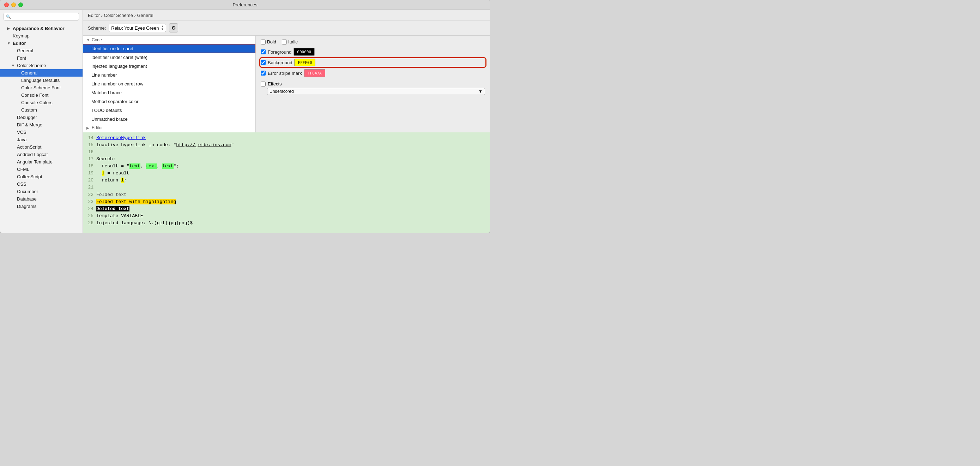 The image size is (980, 466). What do you see at coordinates (90, 223) in the screenshot?
I see `line-number: 26` at bounding box center [90, 223].